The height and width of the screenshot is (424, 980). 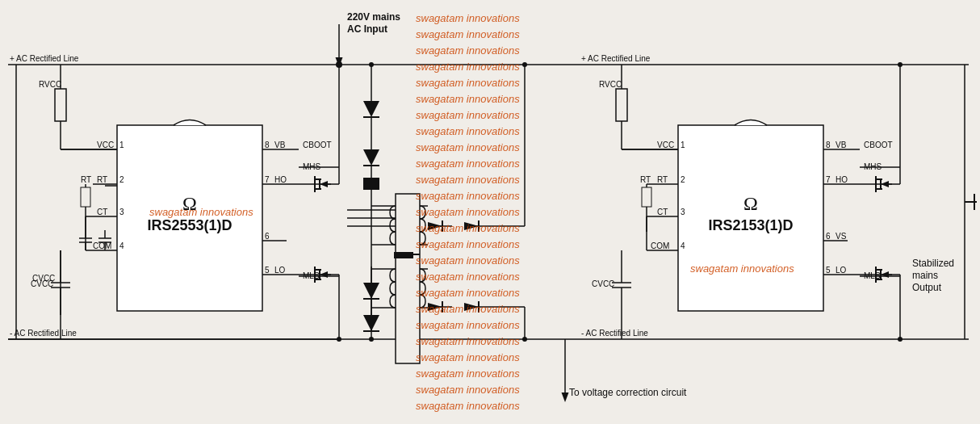 I want to click on svg-text: Stabilized, so click(x=933, y=263).